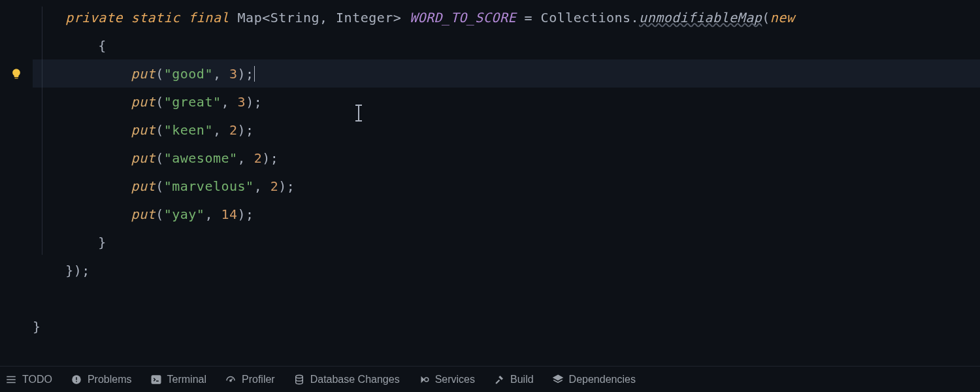  I want to click on panel-todo: TODO, so click(29, 380).